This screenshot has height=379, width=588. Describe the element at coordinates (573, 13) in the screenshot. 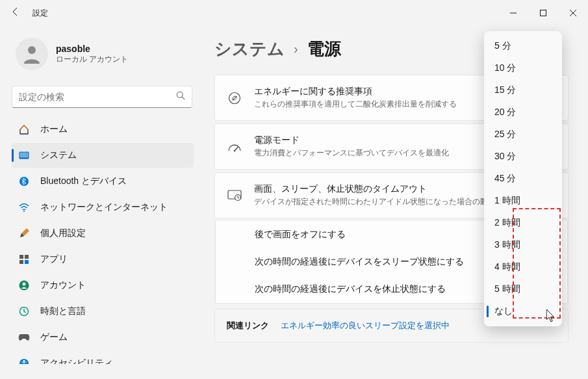

I see `close-button` at that location.